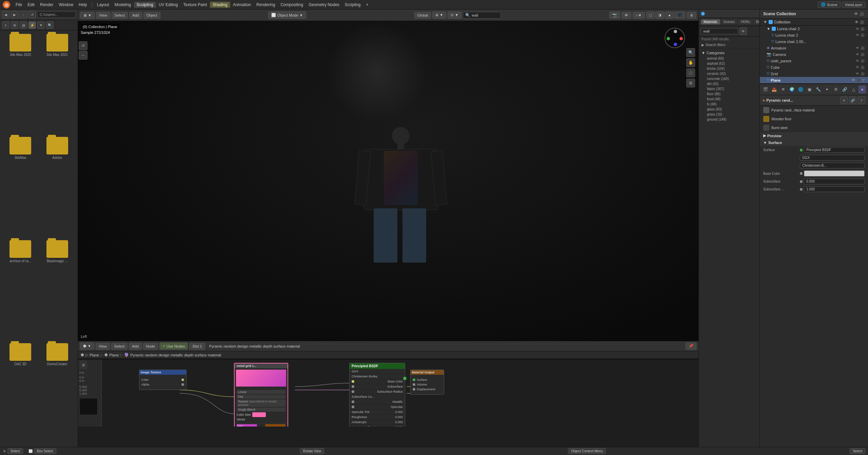 The width and height of the screenshot is (868, 455). What do you see at coordinates (220, 5) in the screenshot?
I see `workspace-shading: Shading` at bounding box center [220, 5].